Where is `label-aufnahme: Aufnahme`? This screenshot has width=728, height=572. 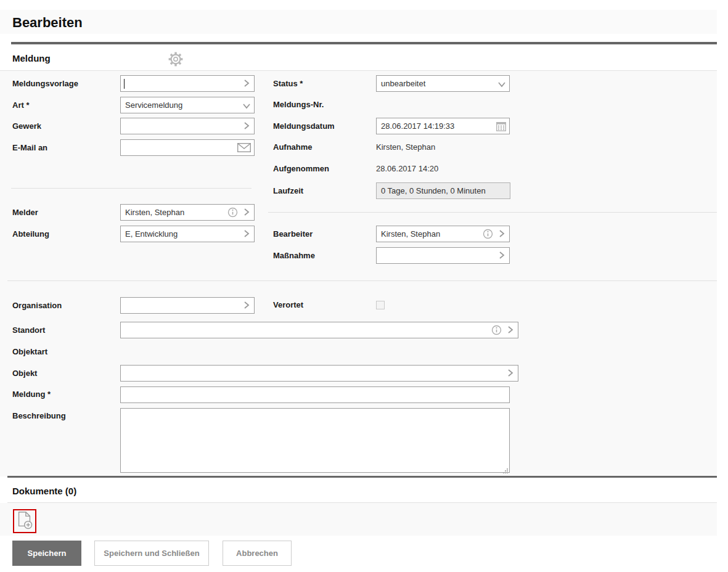 label-aufnahme: Aufnahme is located at coordinates (293, 147).